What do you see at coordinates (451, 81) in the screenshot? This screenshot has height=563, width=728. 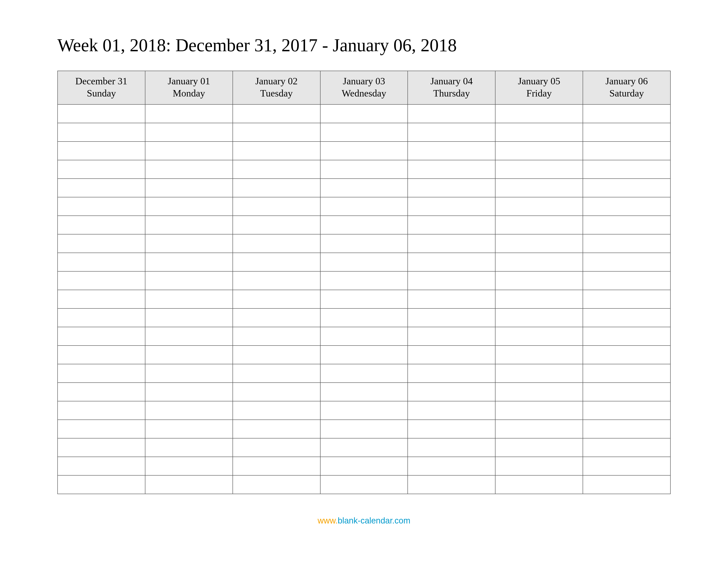 I see `column-date: January 04` at bounding box center [451, 81].